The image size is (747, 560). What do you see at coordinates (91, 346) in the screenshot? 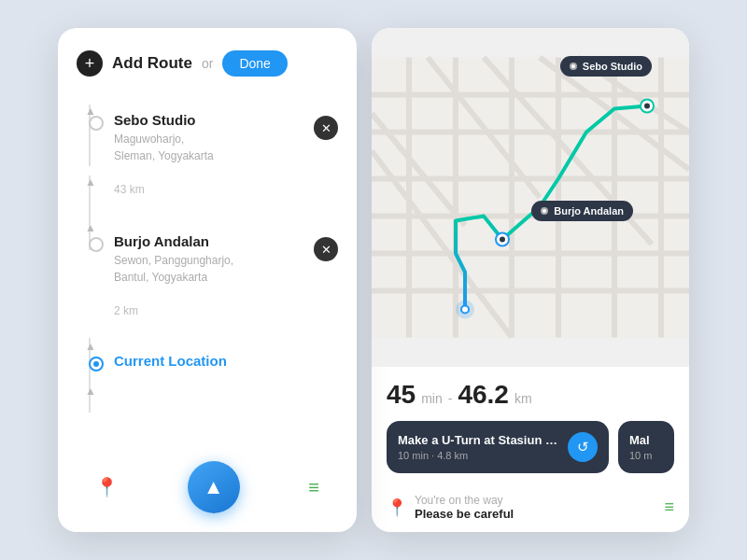
I see `arrow-up-4-icon: ▲` at bounding box center [91, 346].